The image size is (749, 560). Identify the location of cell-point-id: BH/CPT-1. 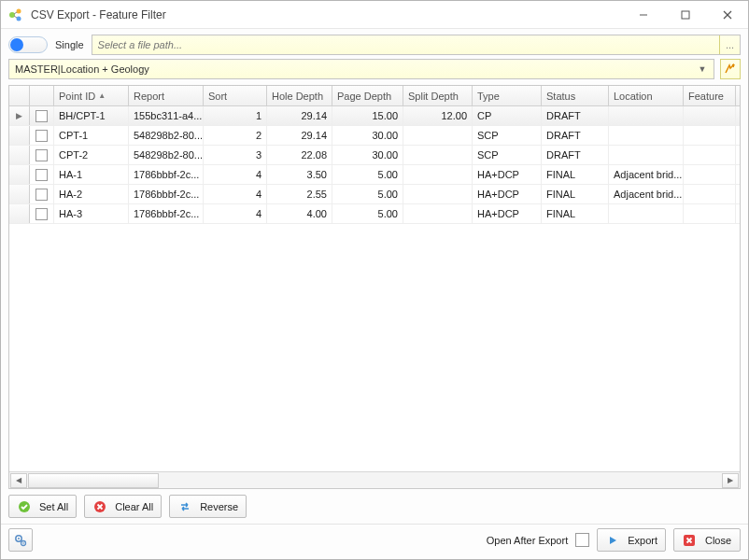
(92, 116).